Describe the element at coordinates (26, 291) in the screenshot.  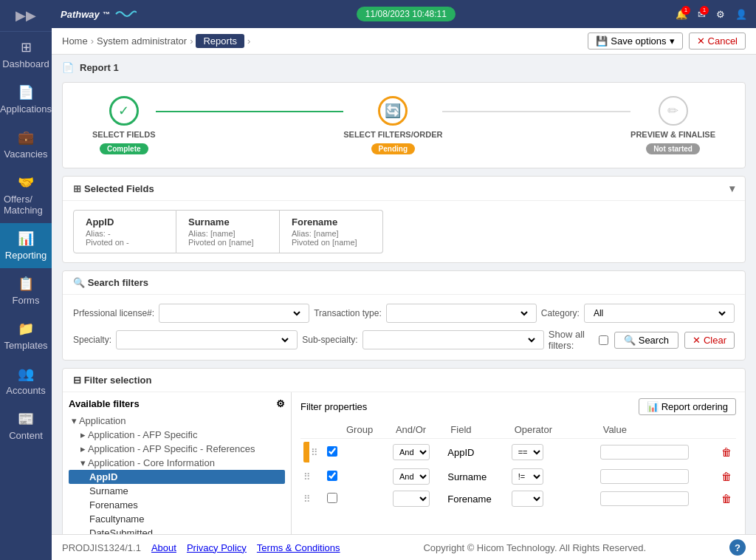
I see `sidebar-item-forms: 📋 Forms` at that location.